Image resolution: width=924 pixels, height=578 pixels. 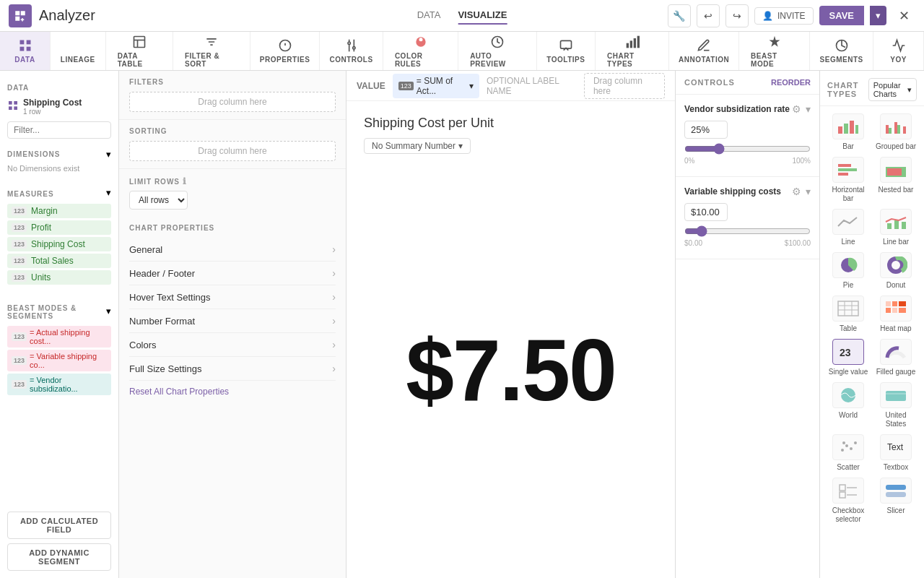 I want to click on heat-map-icon, so click(x=896, y=309).